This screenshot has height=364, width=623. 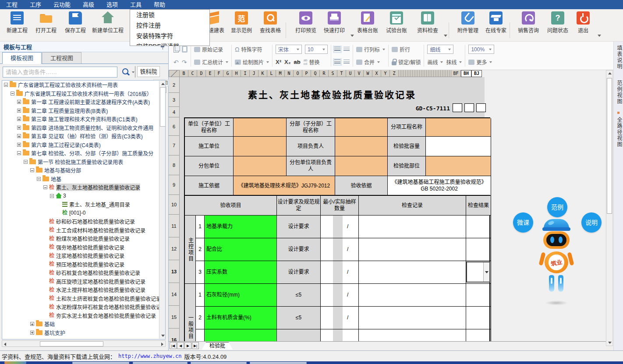 I want to click on tree-item: 检土工合成材料地基检验批质量验收记录, so click(x=84, y=230).